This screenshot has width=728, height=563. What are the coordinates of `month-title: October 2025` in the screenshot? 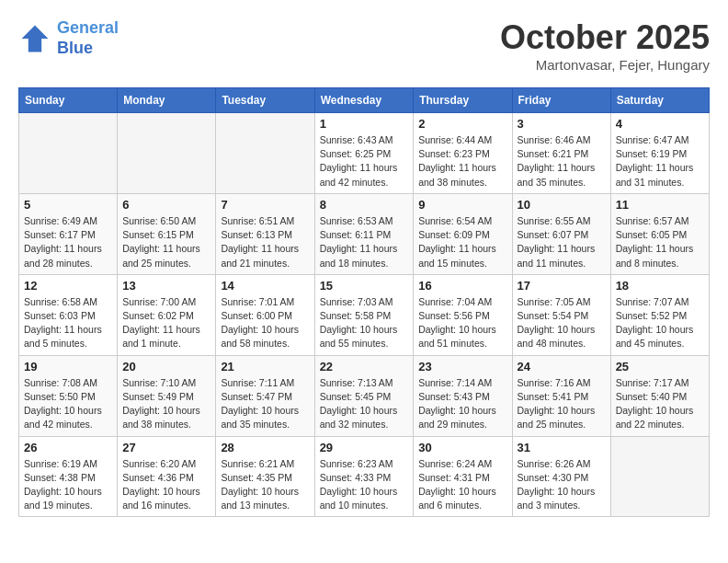 It's located at (605, 38).